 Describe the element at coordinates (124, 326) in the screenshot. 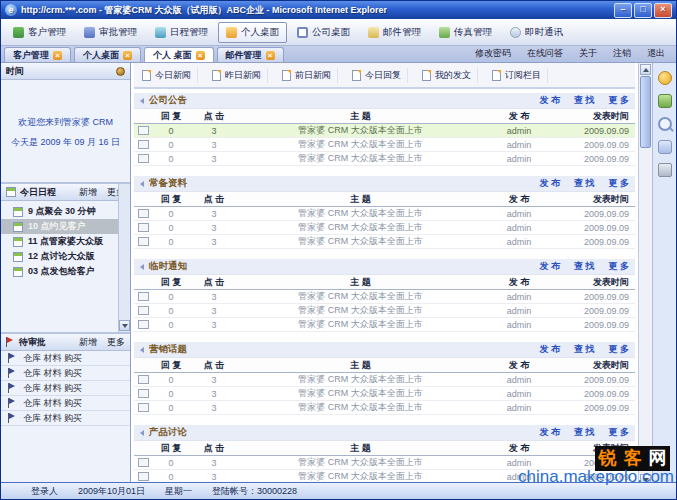

I see `scroll-down-icon` at that location.